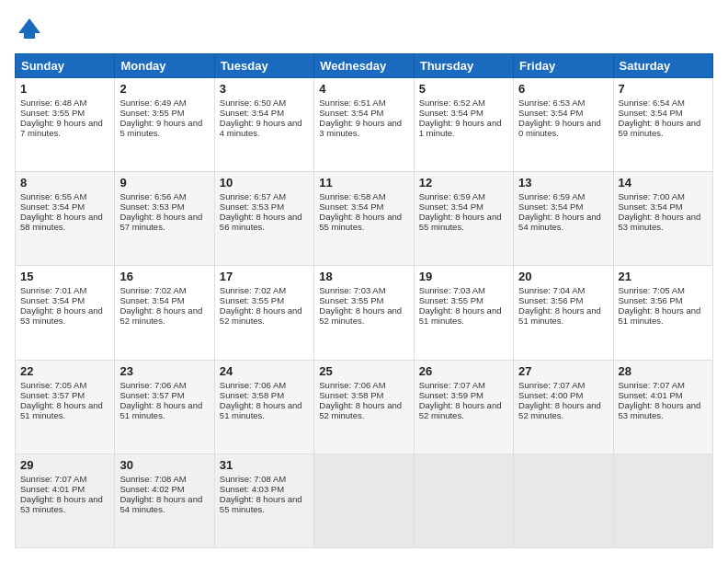 This screenshot has height=563, width=728. Describe the element at coordinates (364, 407) in the screenshot. I see `calendar-cell: 25Sunrise: 7:06 AMSunset: 3:58 PMDayligh…` at that location.